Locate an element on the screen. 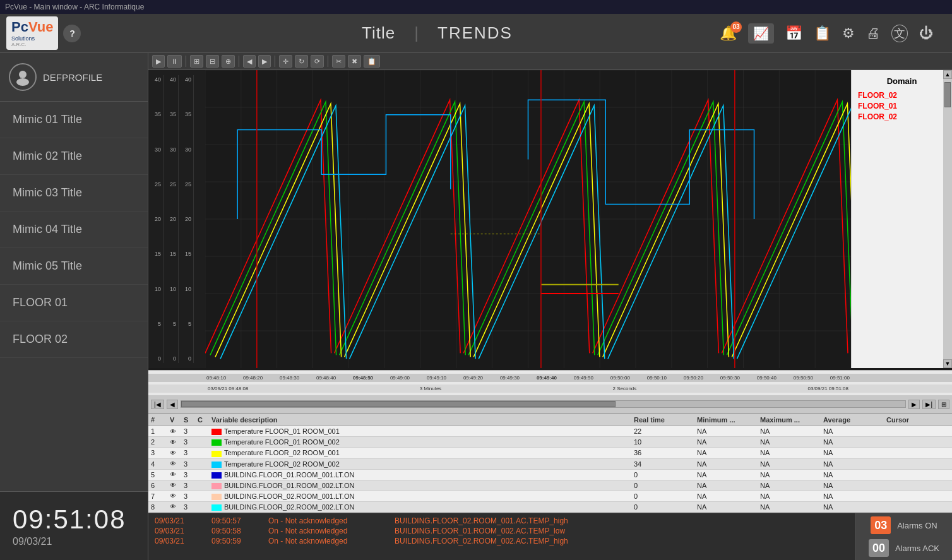 This screenshot has width=952, height=560. table-row: 6 👁 3 BUILDING.FLOOR_01.ROOM_002.LT.ON 0… is located at coordinates (550, 486).